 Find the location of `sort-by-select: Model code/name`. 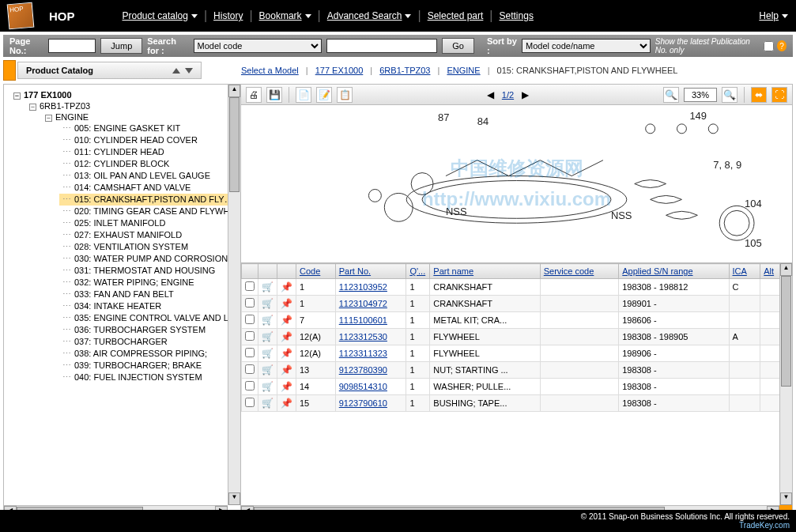

sort-by-select: Model code/name is located at coordinates (587, 46).